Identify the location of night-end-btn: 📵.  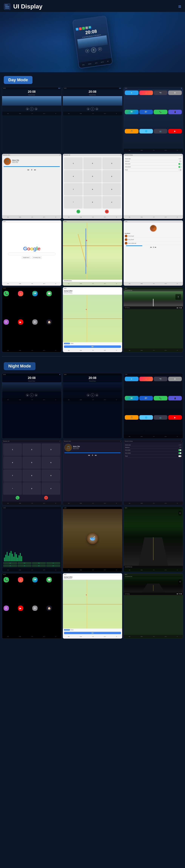
(46, 498).